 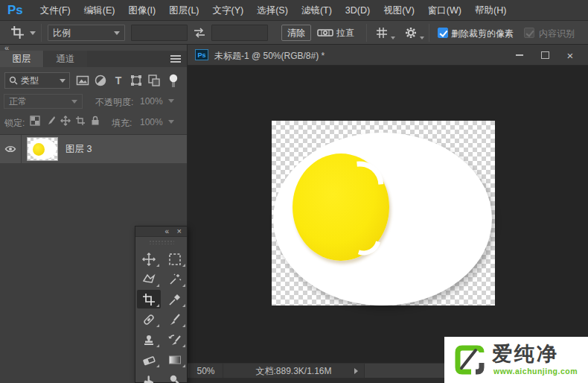 What do you see at coordinates (382, 34) in the screenshot?
I see `overlay-grid-icon` at bounding box center [382, 34].